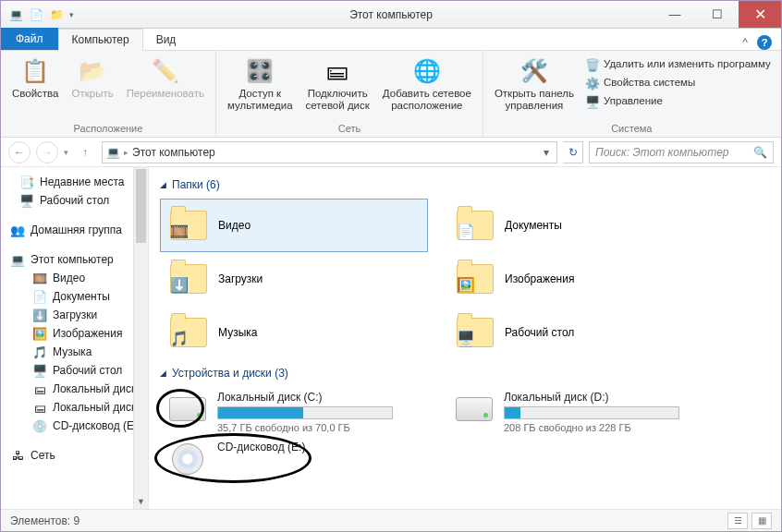  What do you see at coordinates (74, 182) in the screenshot?
I see `sidebar-item-recent: 📑Недавние места` at bounding box center [74, 182].